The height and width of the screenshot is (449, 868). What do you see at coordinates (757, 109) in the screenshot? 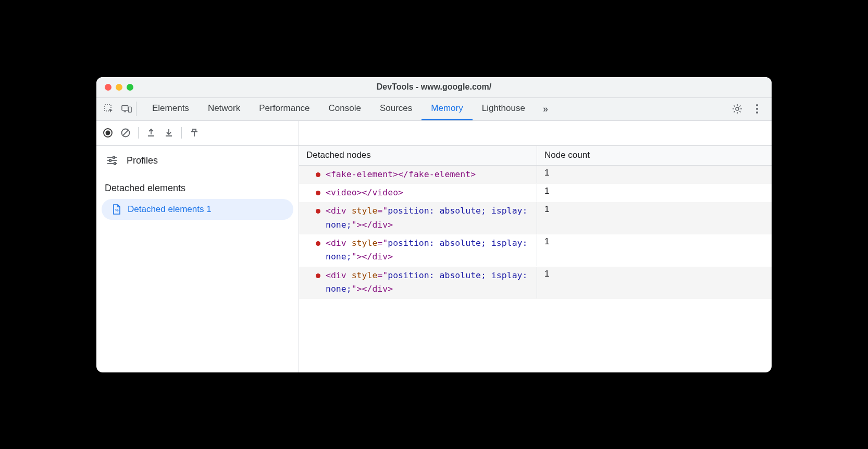
I see `kebab-menu-icon` at bounding box center [757, 109].